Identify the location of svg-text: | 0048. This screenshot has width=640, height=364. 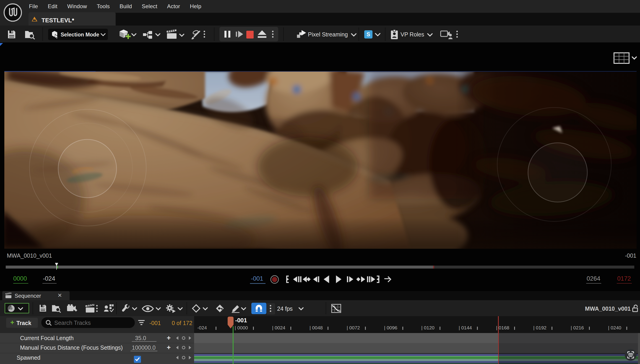
(316, 328).